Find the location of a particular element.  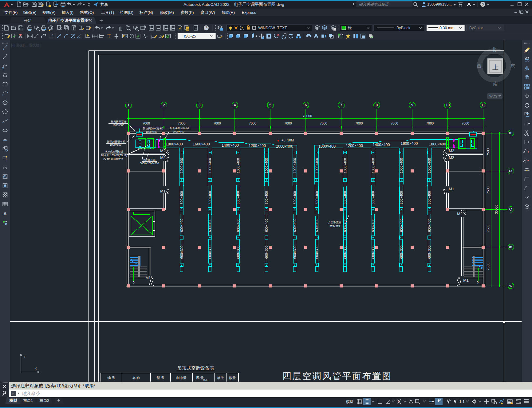

svg-text: 北 is located at coordinates (494, 49).